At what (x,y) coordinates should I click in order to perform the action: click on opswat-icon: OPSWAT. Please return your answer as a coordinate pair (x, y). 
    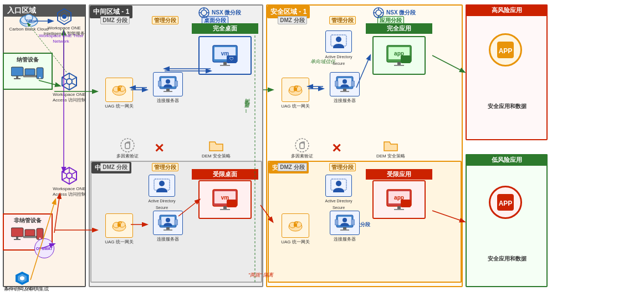
    Looking at the image, I should click on (44, 248).